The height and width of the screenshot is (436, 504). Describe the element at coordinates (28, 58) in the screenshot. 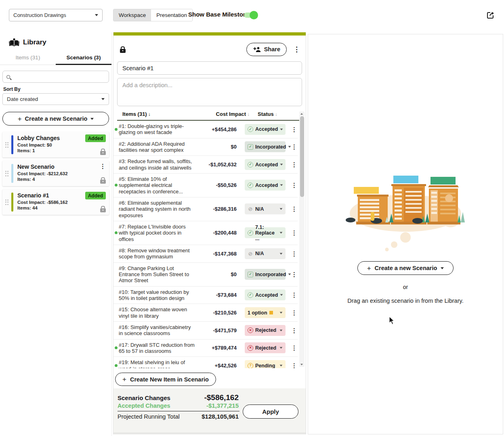

I see `tab-items: Items (31)` at that location.